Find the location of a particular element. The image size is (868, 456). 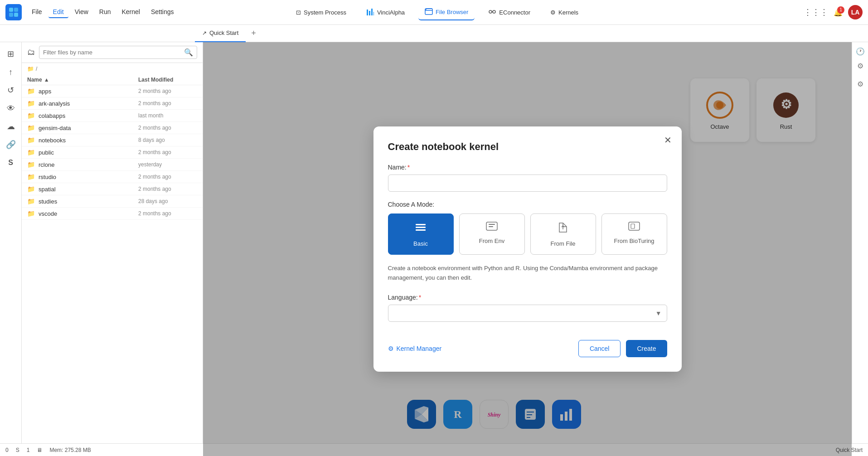

notification-badge: 1 is located at coordinates (841, 10).